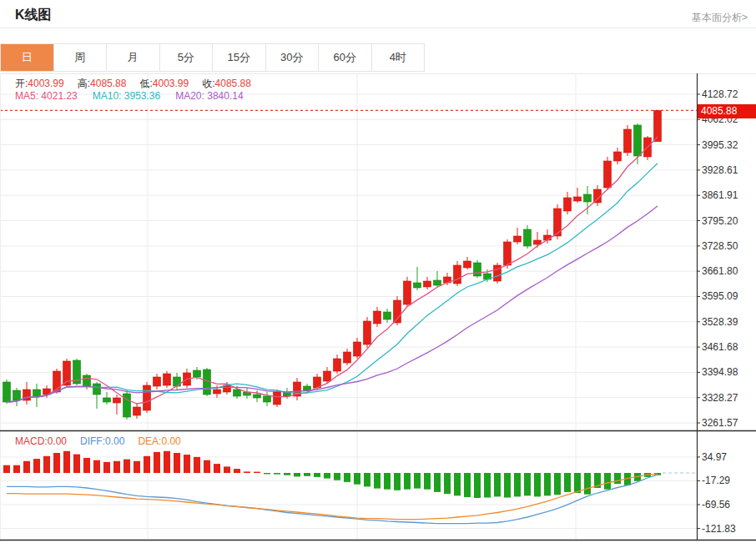 The image size is (756, 543). I want to click on ma20-value: MA20: 3840.14, so click(209, 96).